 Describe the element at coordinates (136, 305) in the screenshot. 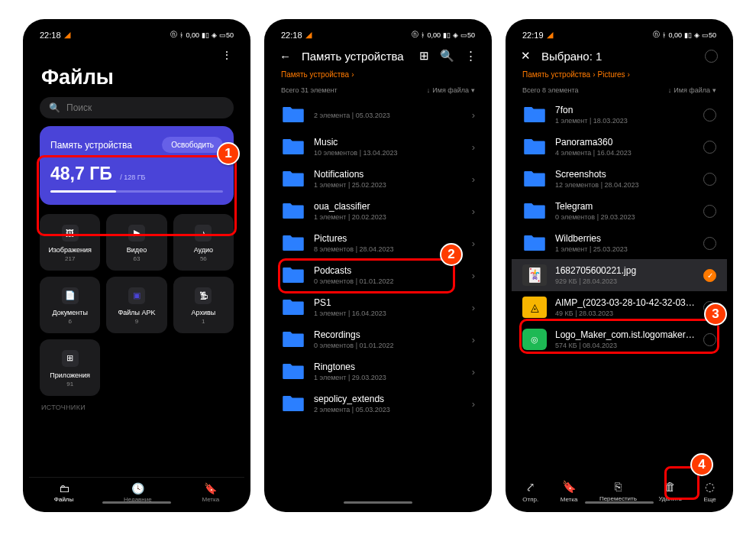

I see `cat-apk: ▣Файлы APK9` at that location.